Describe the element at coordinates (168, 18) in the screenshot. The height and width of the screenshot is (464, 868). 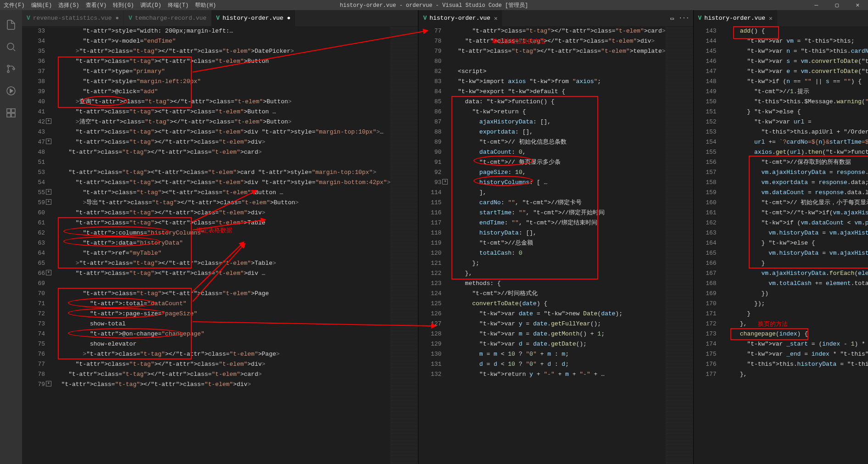
I see `tab-temcharge-record: Vtemcharge-record.vue` at that location.